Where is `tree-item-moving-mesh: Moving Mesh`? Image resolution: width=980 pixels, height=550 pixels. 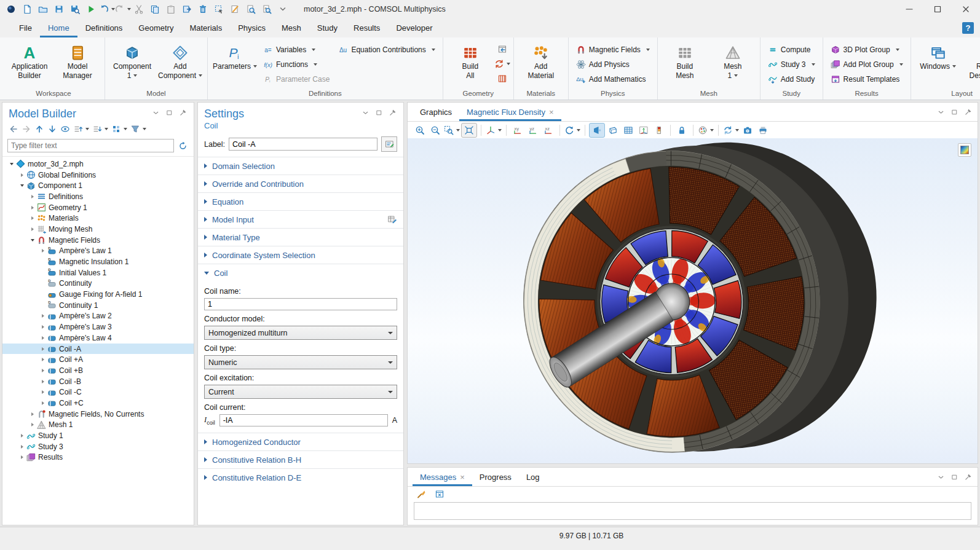
tree-item-moving-mesh: Moving Mesh is located at coordinates (98, 229).